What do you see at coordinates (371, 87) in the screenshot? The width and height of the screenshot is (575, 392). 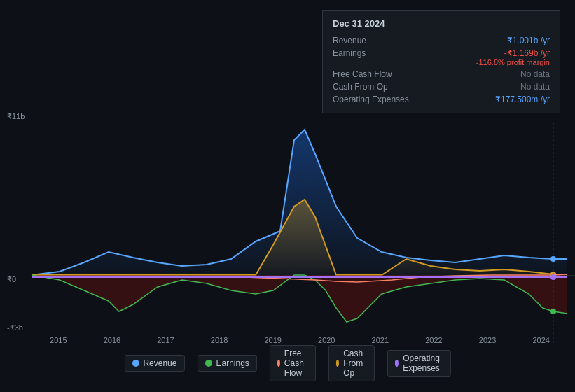 I see `tooltip-row-label: Cash From Op` at bounding box center [371, 87].